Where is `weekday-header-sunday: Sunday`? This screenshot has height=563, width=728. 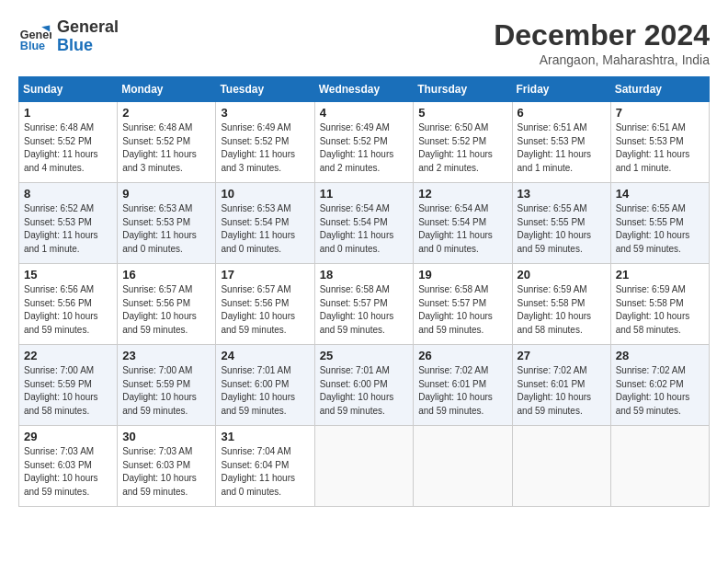 weekday-header-sunday: Sunday is located at coordinates (68, 90).